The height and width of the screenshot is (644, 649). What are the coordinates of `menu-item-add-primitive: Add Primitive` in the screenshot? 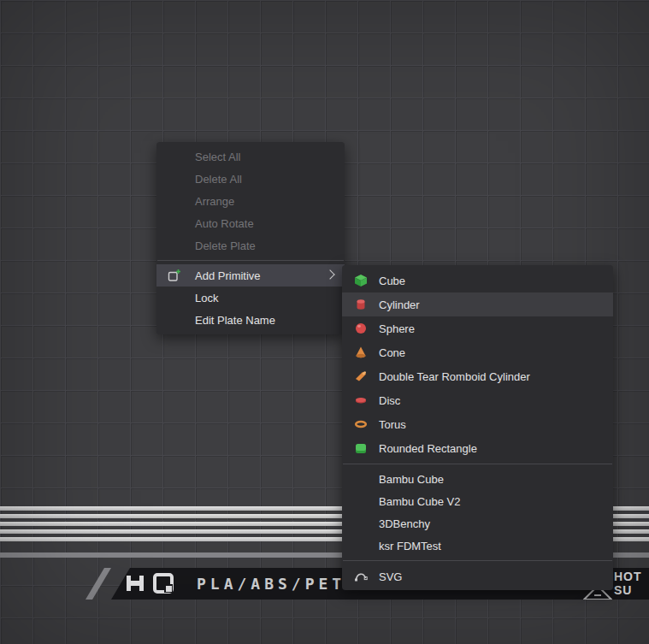 It's located at (251, 275).